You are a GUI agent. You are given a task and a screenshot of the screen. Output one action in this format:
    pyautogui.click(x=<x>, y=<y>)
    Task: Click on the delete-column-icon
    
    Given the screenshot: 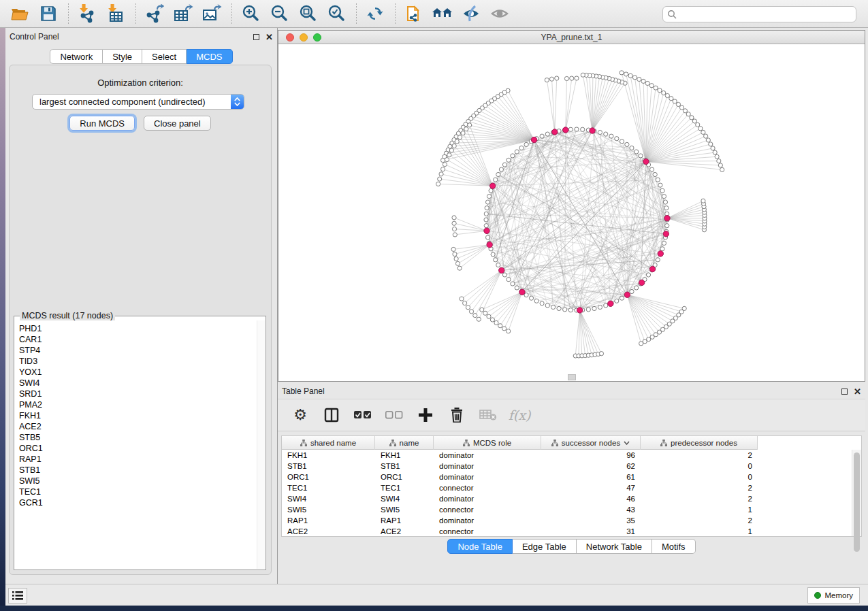 What is the action you would take?
    pyautogui.click(x=457, y=415)
    